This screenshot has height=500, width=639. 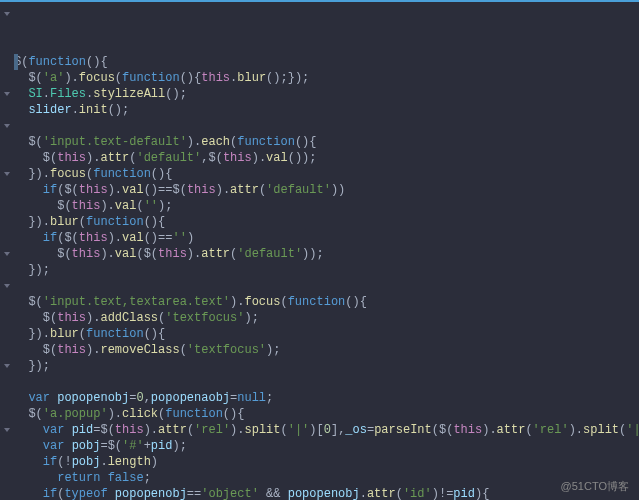 What do you see at coordinates (468, 430) in the screenshot?
I see `token-this: this` at bounding box center [468, 430].